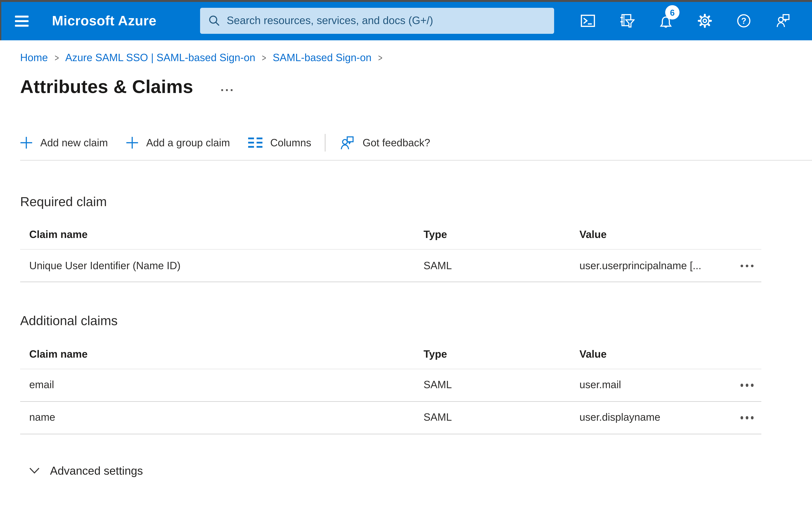 Image resolution: width=812 pixels, height=514 pixels. Describe the element at coordinates (385, 143) in the screenshot. I see `got-feedback-button: Got feedback?` at that location.